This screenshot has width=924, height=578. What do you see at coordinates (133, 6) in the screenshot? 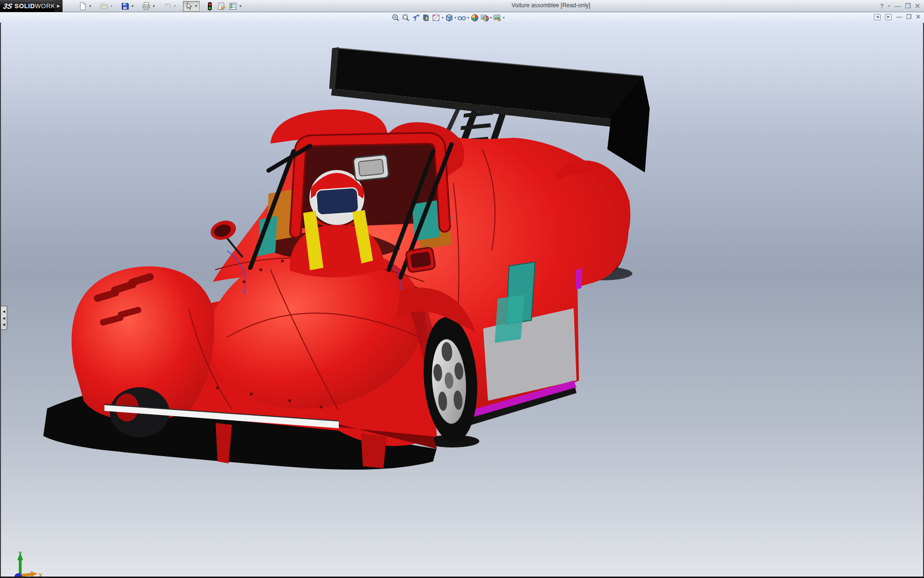
I see `save-dropdown: ▾` at bounding box center [133, 6].